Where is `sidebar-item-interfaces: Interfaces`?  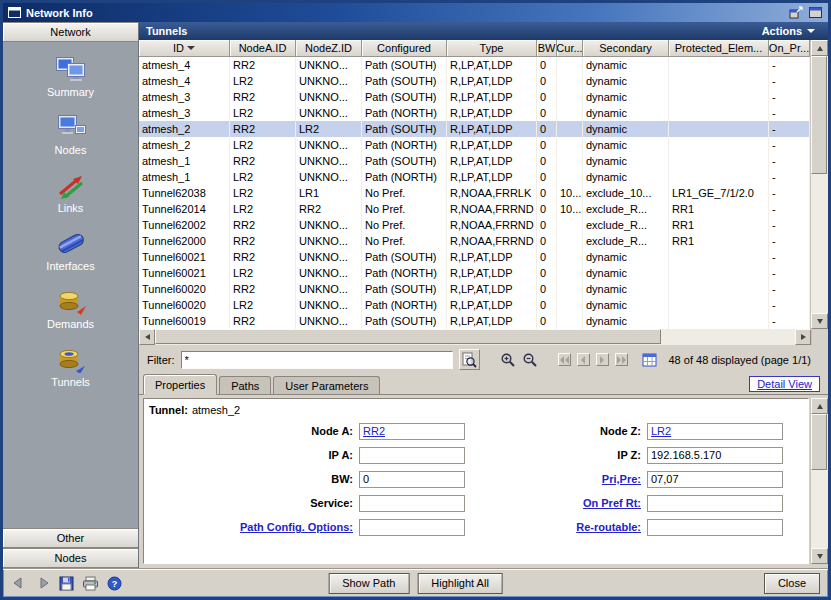
sidebar-item-interfaces: Interfaces is located at coordinates (70, 250).